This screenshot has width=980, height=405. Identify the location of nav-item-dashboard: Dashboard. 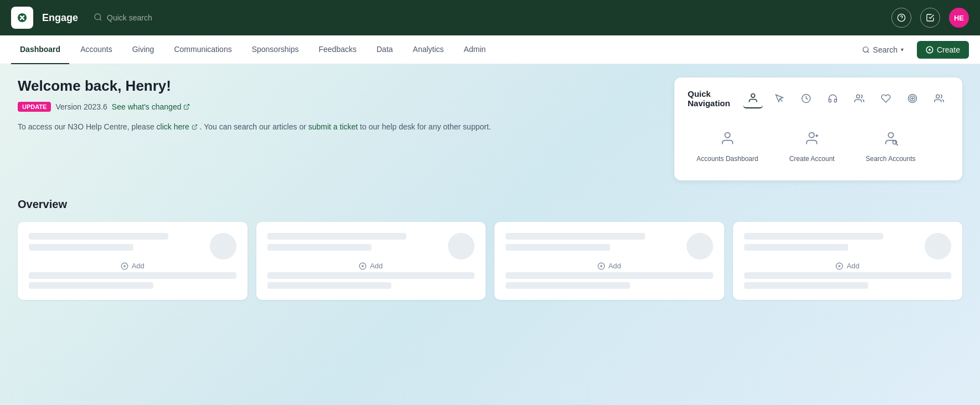
(40, 50).